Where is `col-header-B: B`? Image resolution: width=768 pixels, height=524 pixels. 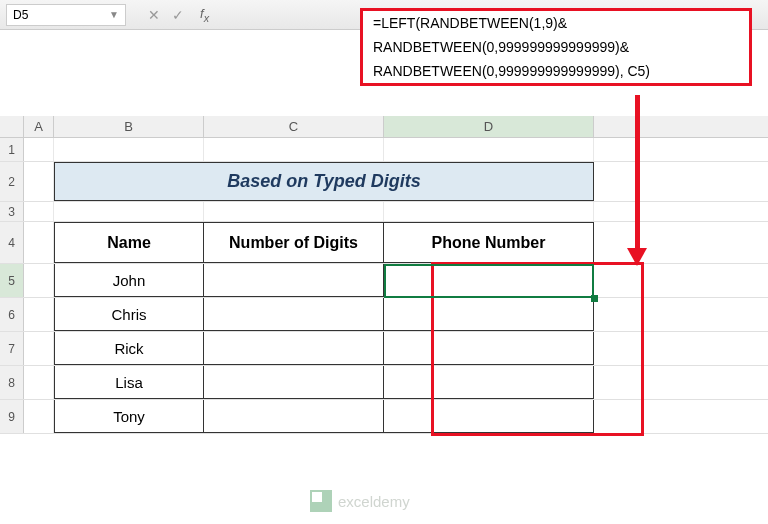
col-header-B: B is located at coordinates (129, 126).